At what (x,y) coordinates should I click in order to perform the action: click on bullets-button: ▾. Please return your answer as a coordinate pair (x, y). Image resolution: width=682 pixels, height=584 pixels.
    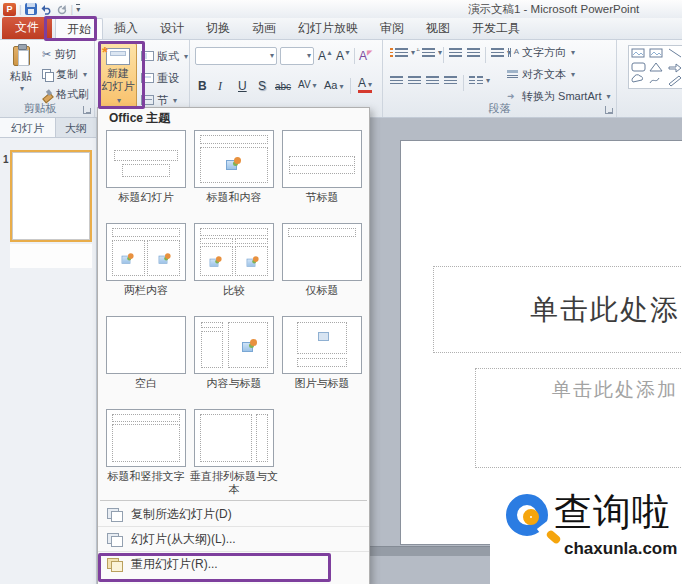
    Looking at the image, I should click on (402, 52).